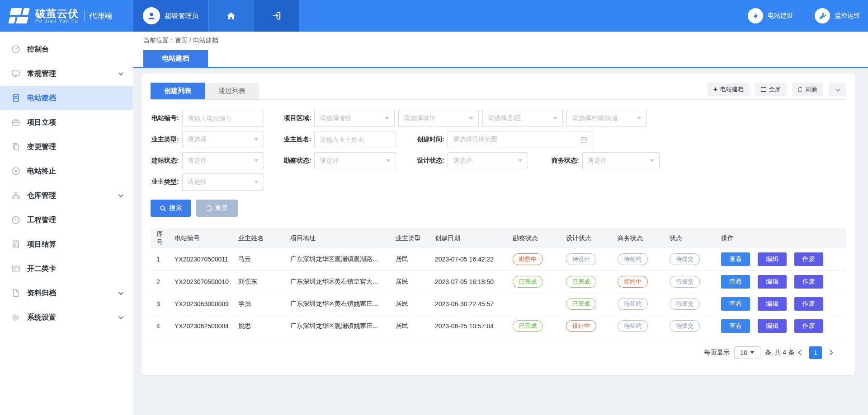  What do you see at coordinates (807, 89) in the screenshot?
I see `refresh-button: 刷新` at bounding box center [807, 89].